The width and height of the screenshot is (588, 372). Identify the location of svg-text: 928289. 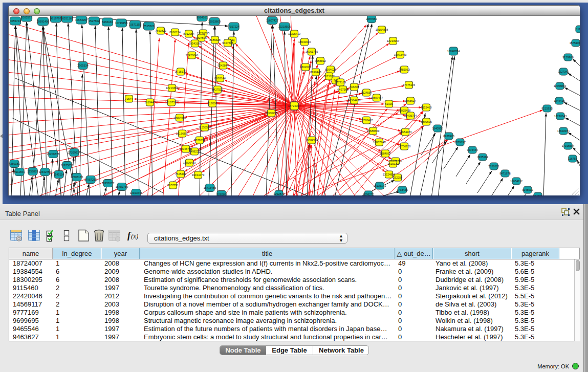
(222, 194).